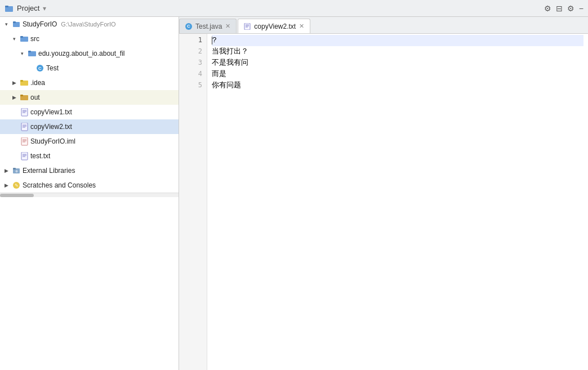 The image size is (588, 370). What do you see at coordinates (581, 8) in the screenshot?
I see `minimize-icon: −` at bounding box center [581, 8].